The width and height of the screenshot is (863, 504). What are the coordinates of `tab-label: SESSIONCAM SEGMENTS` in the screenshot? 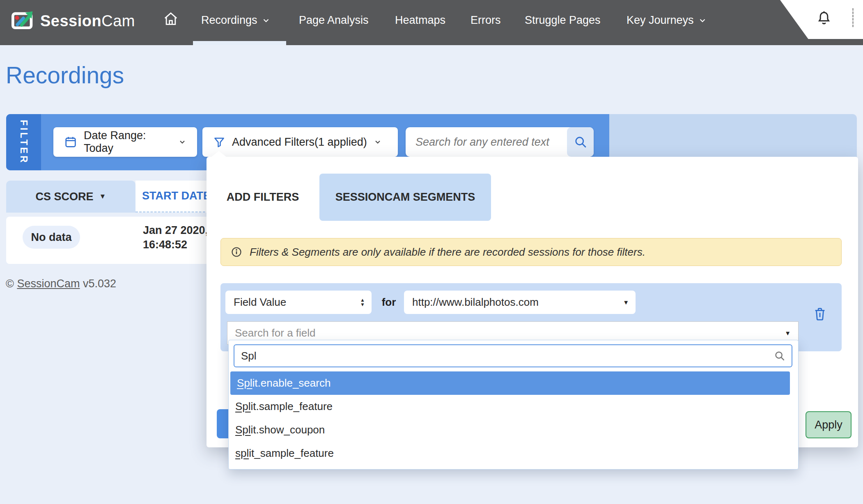 It's located at (406, 197).